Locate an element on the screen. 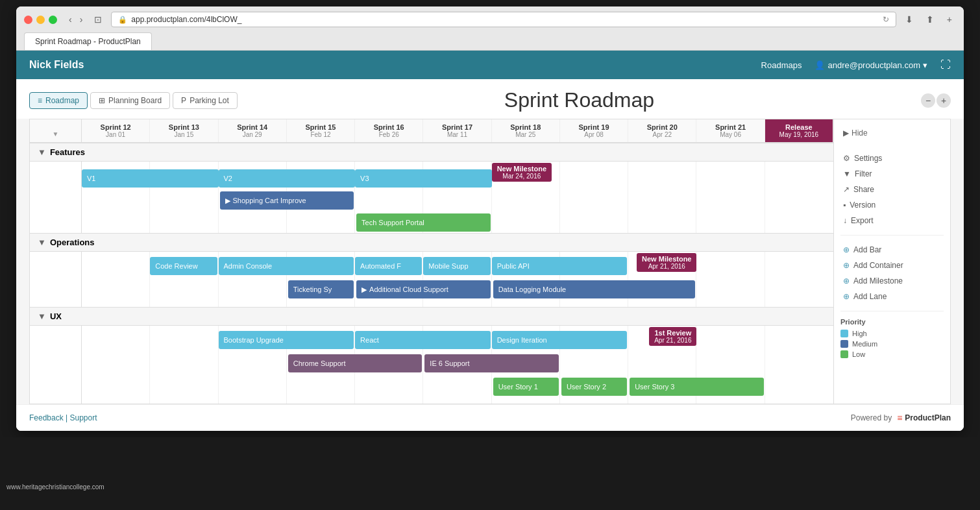 This screenshot has height=510, width=980. sidebar-add-lane: ⊕ Add Lane is located at coordinates (892, 297).